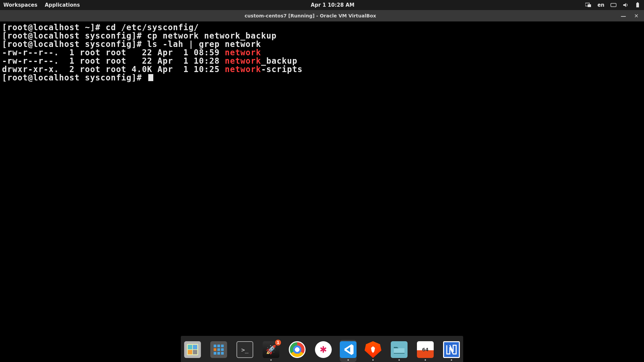  I want to click on vm-window-title: custom-centos7 [Running] - Oracle VM Vir…, so click(311, 16).